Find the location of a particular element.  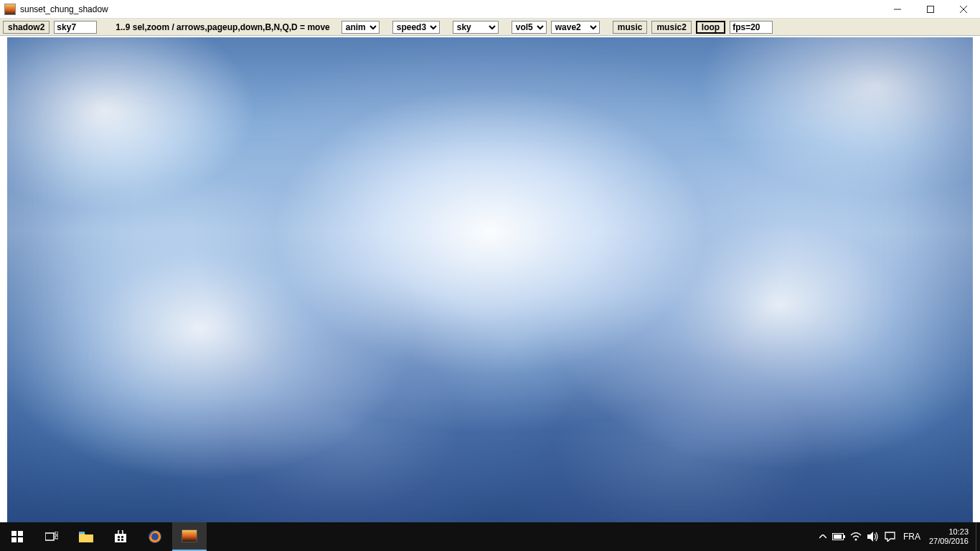

notification-icon is located at coordinates (890, 537).